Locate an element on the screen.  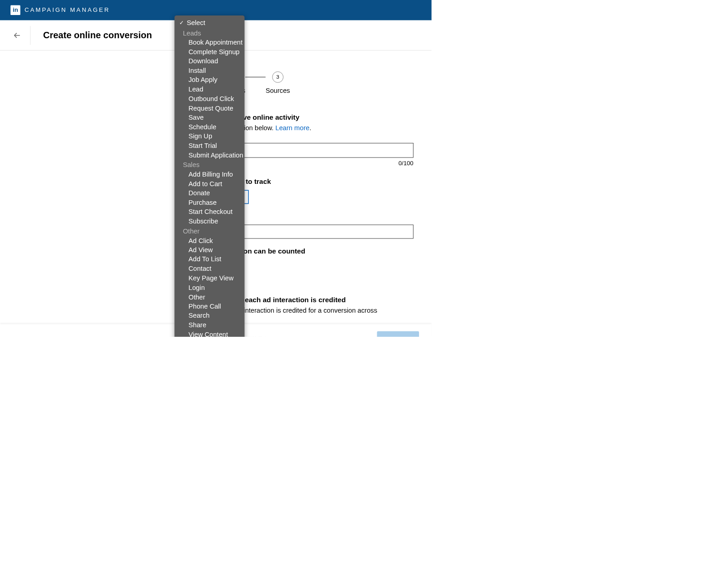
dropdown-item: Lead is located at coordinates (209, 89).